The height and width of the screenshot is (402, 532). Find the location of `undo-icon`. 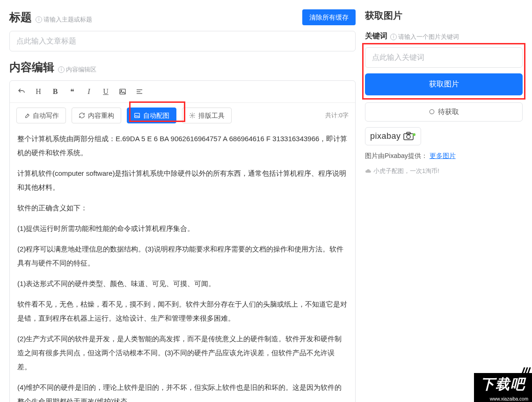

undo-icon is located at coordinates (22, 92).